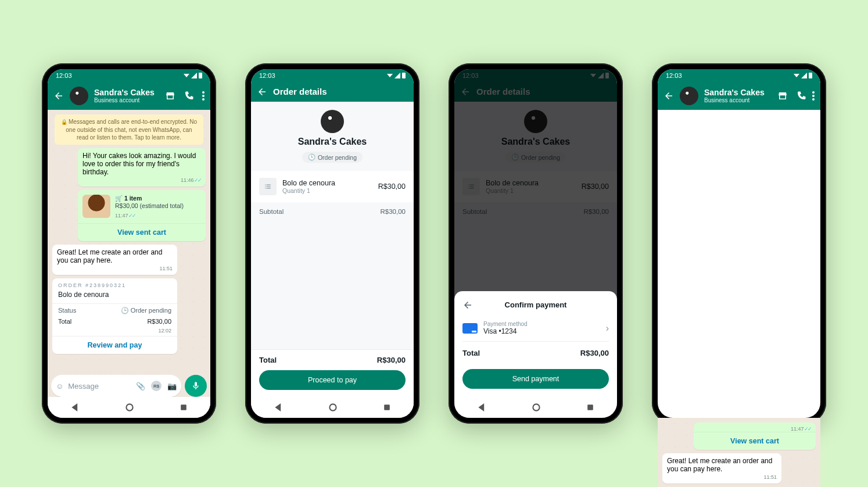 The width and height of the screenshot is (868, 487). I want to click on send-payment-button: Send payment, so click(536, 379).